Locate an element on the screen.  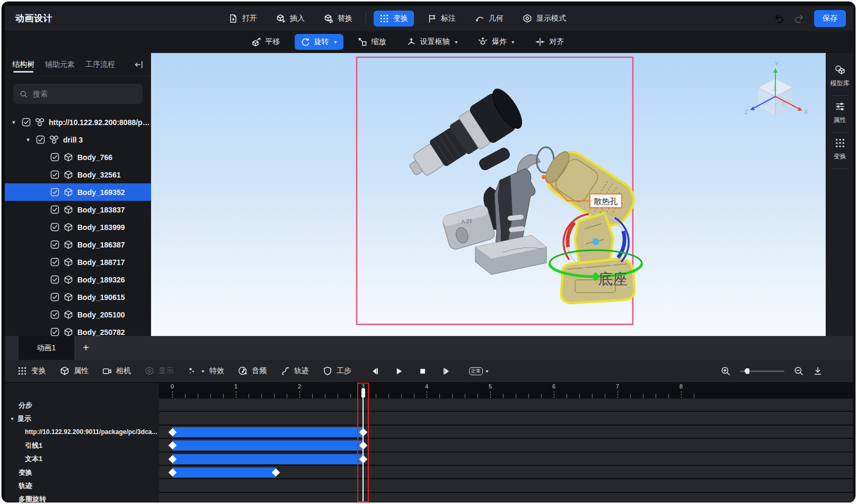
tree-item: Body_188717 is located at coordinates (78, 262).